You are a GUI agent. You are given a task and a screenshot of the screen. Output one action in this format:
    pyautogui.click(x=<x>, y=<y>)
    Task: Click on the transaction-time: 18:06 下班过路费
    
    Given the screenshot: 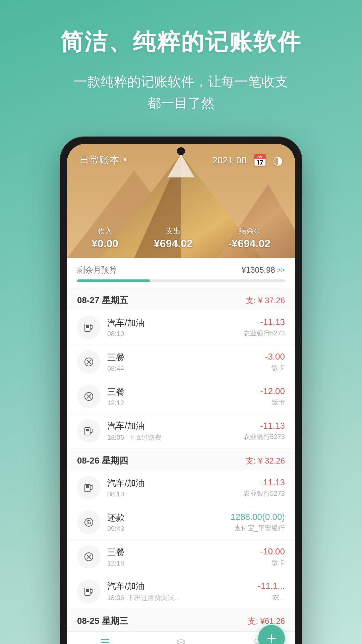 What is the action you would take?
    pyautogui.click(x=175, y=437)
    